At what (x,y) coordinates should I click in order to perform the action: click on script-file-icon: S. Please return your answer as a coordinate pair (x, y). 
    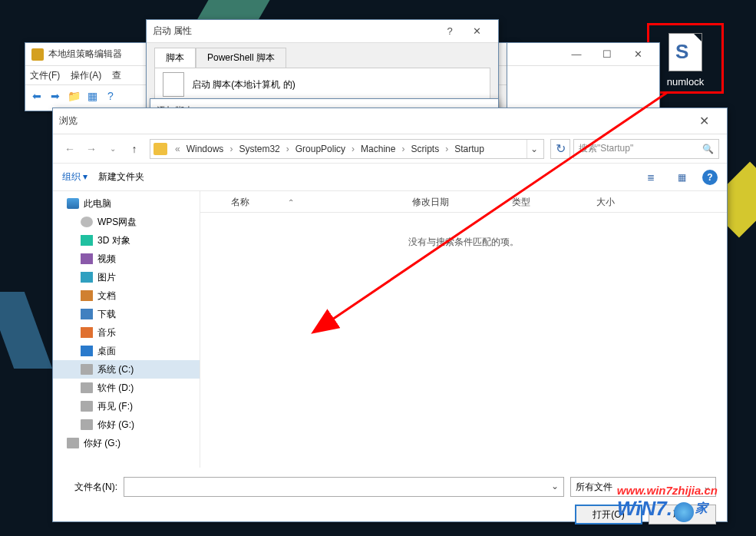
    Looking at the image, I should click on (685, 52).